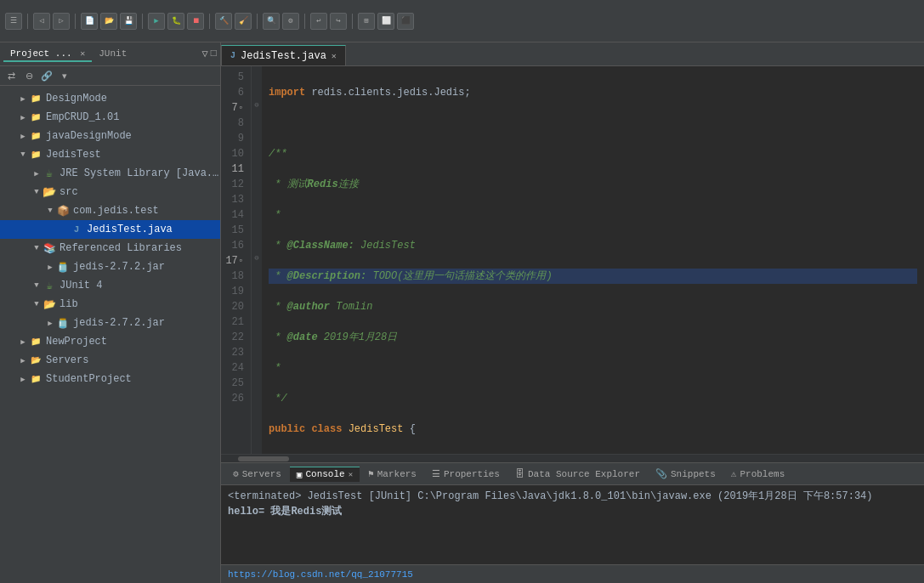 This screenshot has height=583, width=924. What do you see at coordinates (23, 342) in the screenshot?
I see `arrow-newproject: ▶` at bounding box center [23, 342].